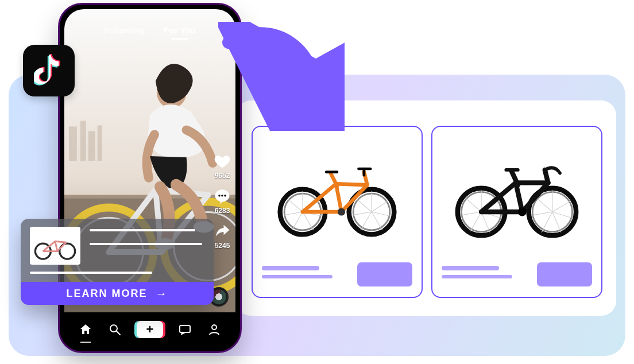 The height and width of the screenshot is (364, 634). Describe the element at coordinates (337, 195) in the screenshot. I see `bike-orange-icon` at that location.